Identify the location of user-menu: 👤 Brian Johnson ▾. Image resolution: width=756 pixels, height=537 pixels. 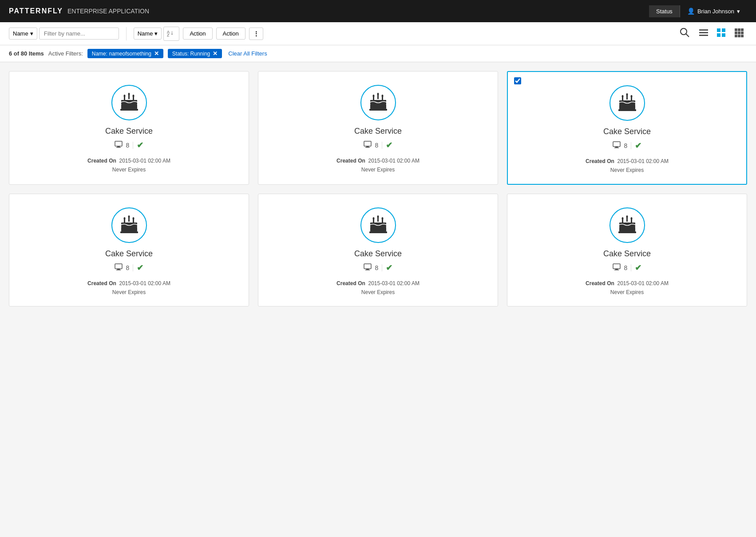
(714, 11).